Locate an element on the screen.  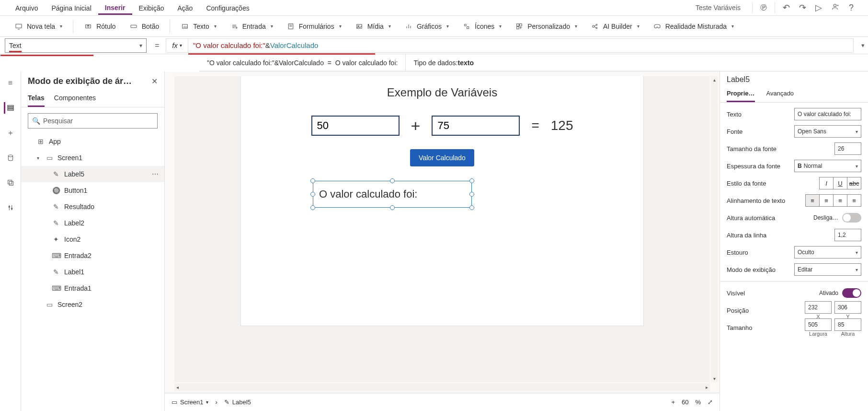
underline-button: U is located at coordinates (840, 183).